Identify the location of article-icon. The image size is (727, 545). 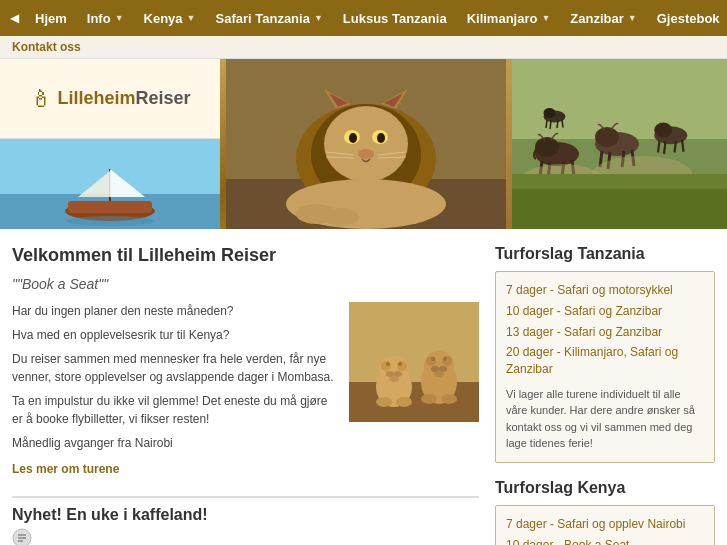
(22, 536).